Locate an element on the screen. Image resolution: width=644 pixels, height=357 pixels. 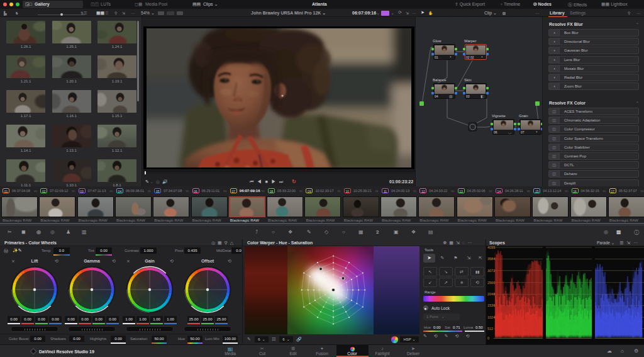
svg-text: 0 is located at coordinates (488, 338).